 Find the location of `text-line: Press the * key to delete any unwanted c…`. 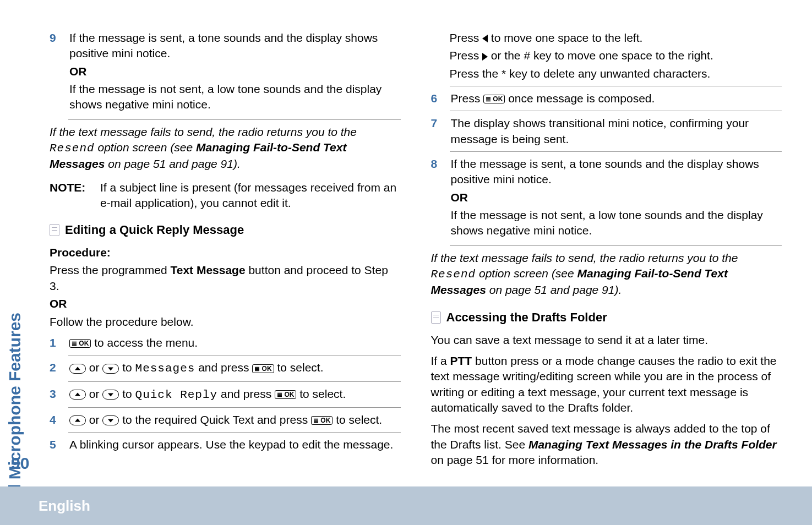

text-line: Press the * key to delete any unwanted c… is located at coordinates (616, 74).